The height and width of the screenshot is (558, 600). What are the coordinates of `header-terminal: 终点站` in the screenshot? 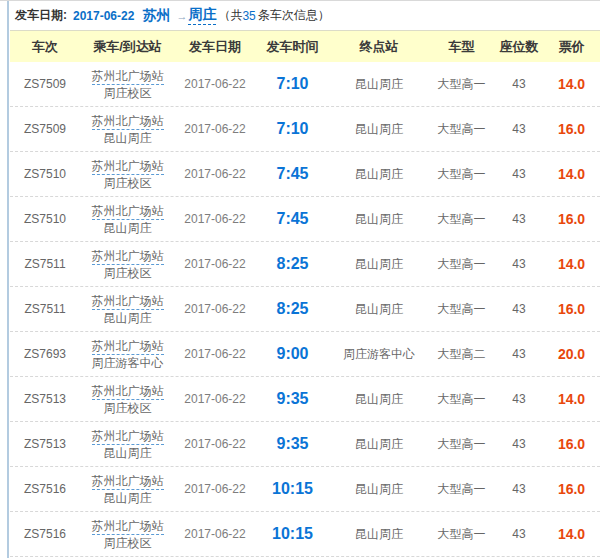 It's located at (379, 47).